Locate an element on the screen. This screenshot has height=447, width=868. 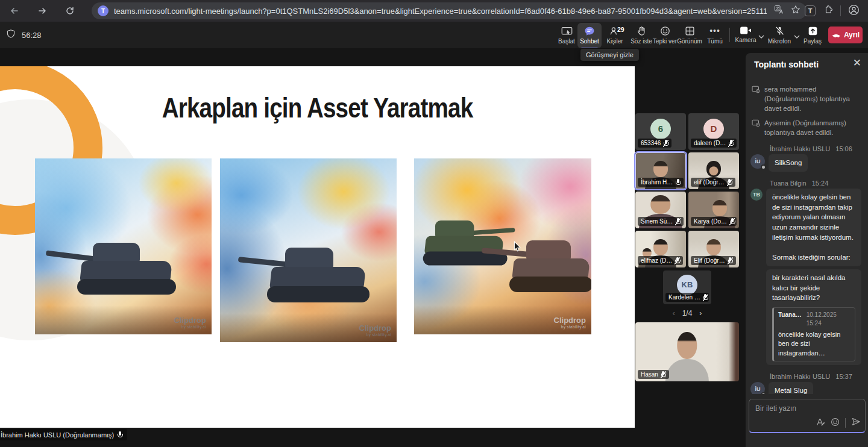
forward-button is located at coordinates (42, 11).